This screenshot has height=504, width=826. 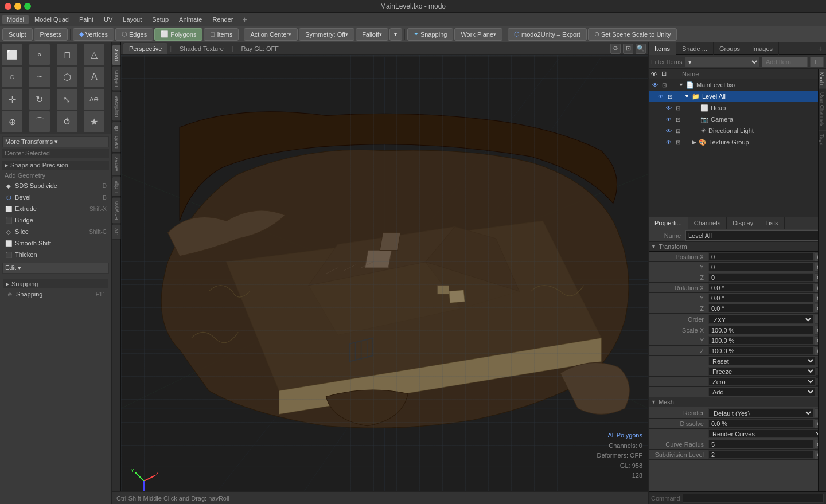 I want to click on minimize-button, so click(x=18, y=6).